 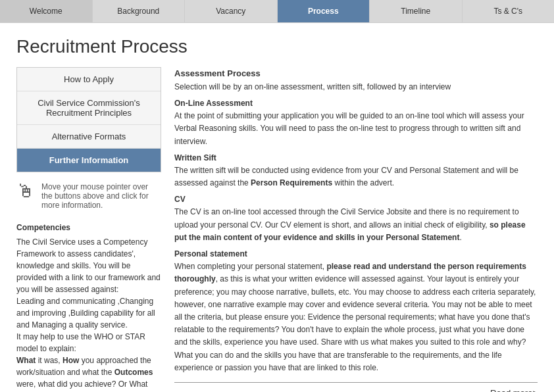 What do you see at coordinates (416, 11) in the screenshot?
I see `nav-tab-timeline: Timeline` at bounding box center [416, 11].